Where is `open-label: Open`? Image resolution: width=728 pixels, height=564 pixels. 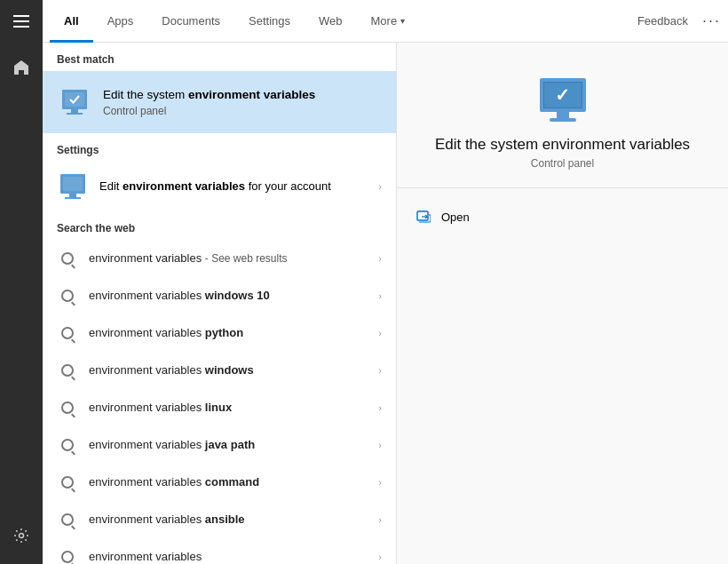 open-label: Open is located at coordinates (455, 217).